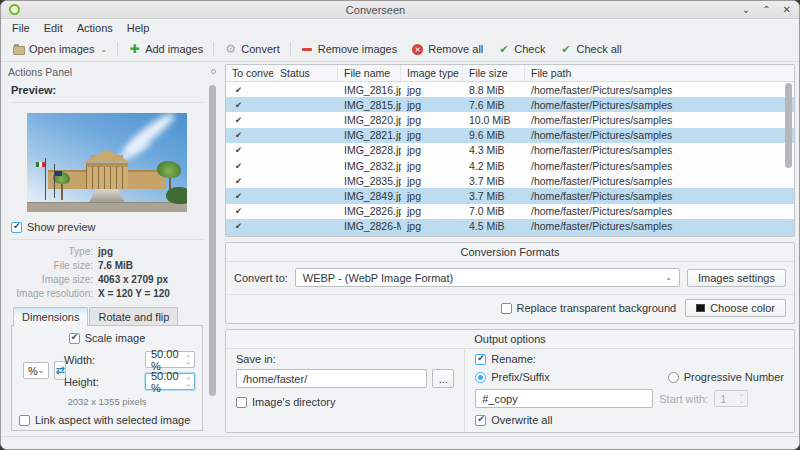  I want to click on info-value: jpg, so click(150, 252).